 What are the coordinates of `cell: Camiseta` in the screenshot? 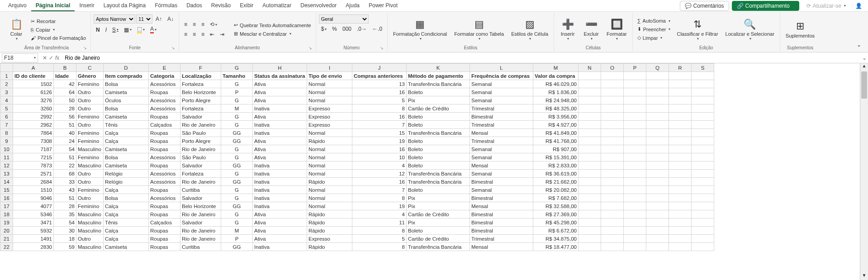 It's located at (126, 149).